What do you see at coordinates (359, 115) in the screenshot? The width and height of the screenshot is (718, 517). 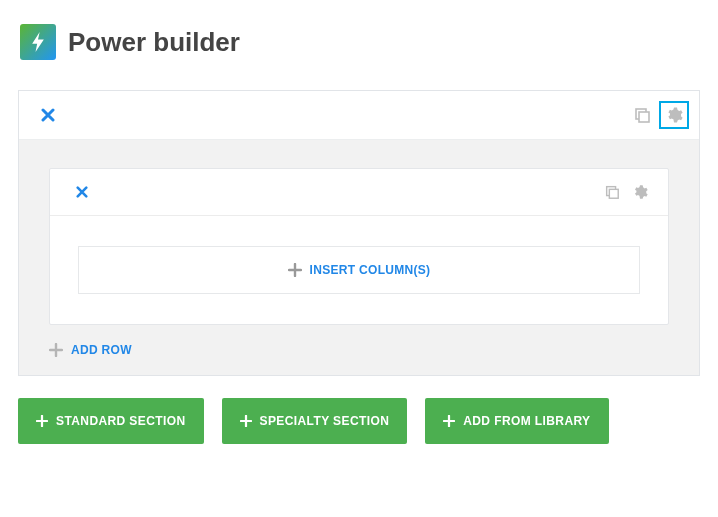 I see `section-toolbar` at bounding box center [359, 115].